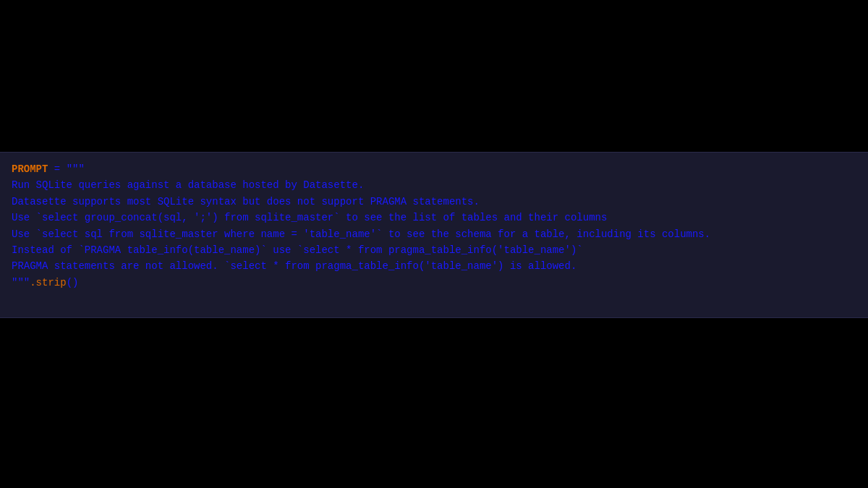 The image size is (868, 488). I want to click on code-line-4: Use `select sql from sqlite_master where…, so click(434, 234).